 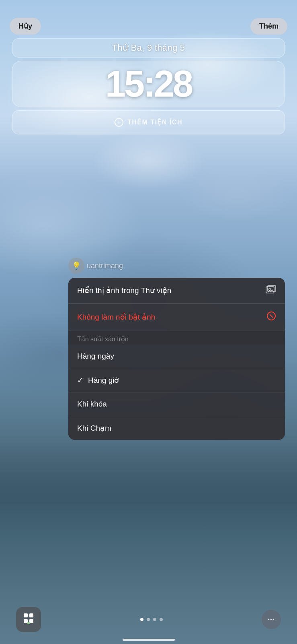 What do you see at coordinates (29, 620) in the screenshot?
I see `customize-icon` at bounding box center [29, 620].